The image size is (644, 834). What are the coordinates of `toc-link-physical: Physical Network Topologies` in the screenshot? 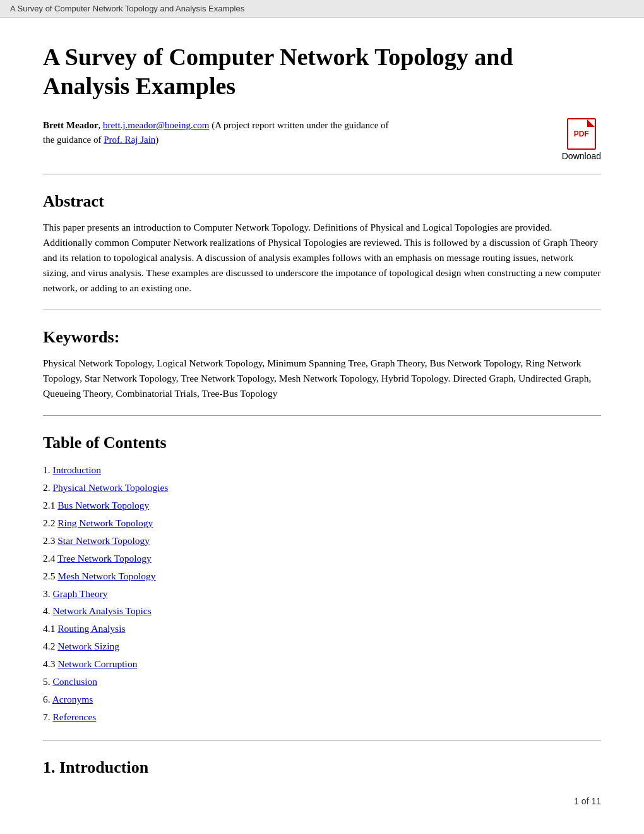 It's located at (111, 488).